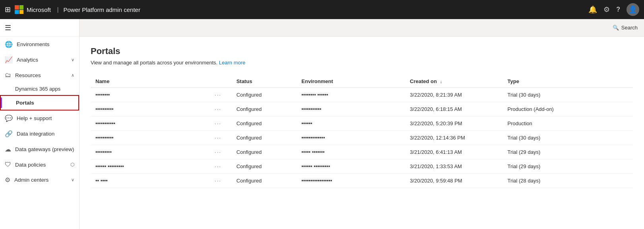 Image resolution: width=644 pixels, height=229 pixels. I want to click on sidebar-label-helpsupport: Help + support, so click(45, 118).